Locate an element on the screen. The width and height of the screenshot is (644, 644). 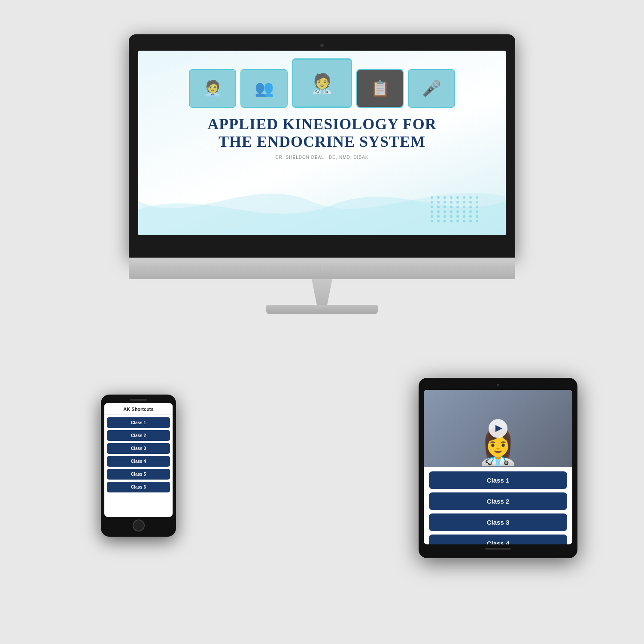
tablet-home-bar is located at coordinates (498, 549).